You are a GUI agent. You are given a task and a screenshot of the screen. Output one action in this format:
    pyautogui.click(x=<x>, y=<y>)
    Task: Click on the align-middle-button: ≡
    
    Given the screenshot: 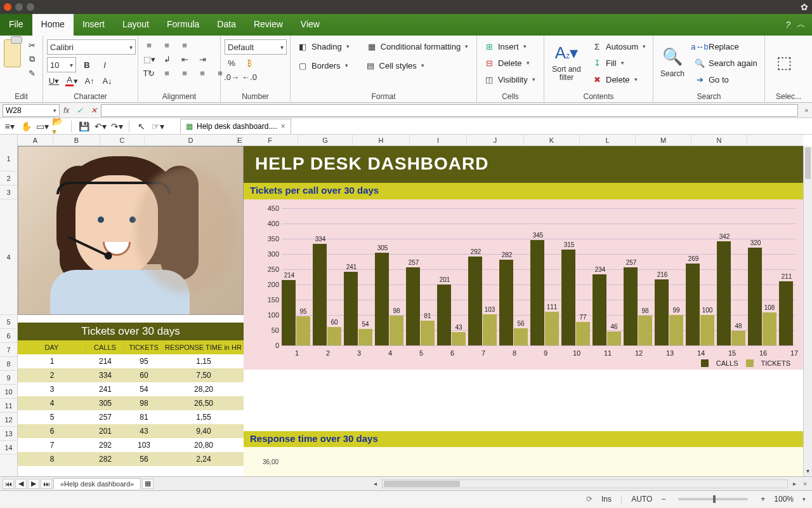 What is the action you would take?
    pyautogui.click(x=167, y=45)
    